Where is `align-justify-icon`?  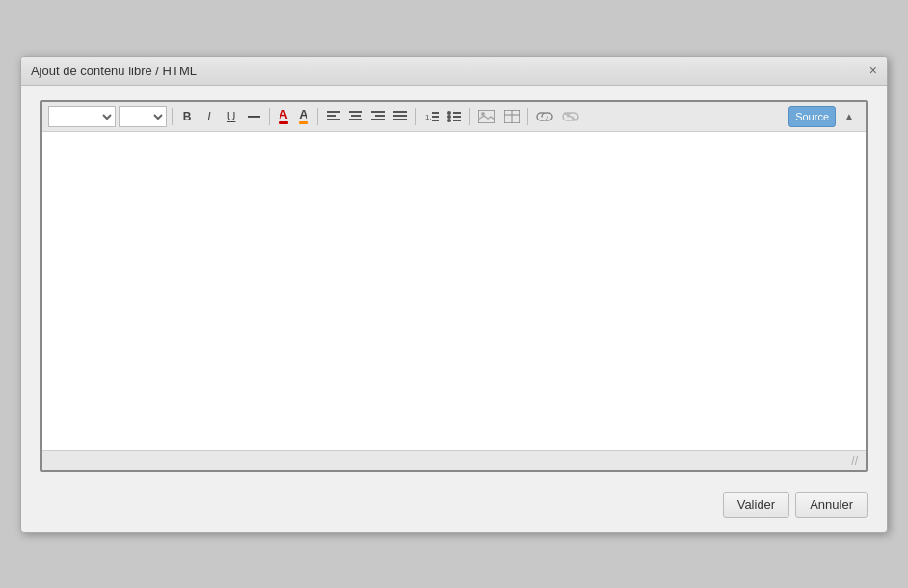 align-justify-icon is located at coordinates (400, 117).